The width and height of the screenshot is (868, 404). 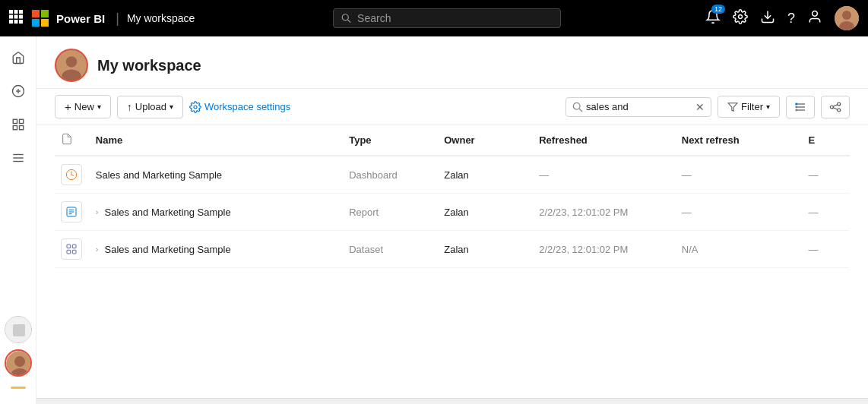 What do you see at coordinates (216, 249) in the screenshot?
I see `row-name-cell: › Sales and Marketing Sample` at bounding box center [216, 249].